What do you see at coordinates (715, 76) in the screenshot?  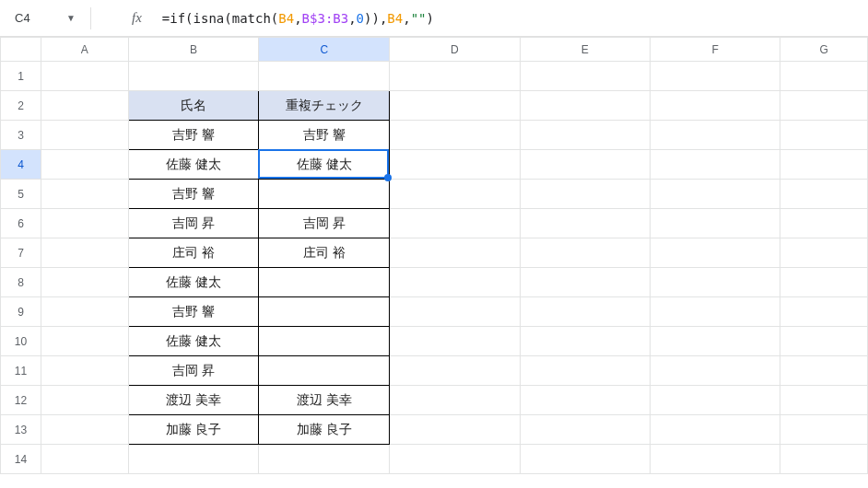 I see `cell-F1` at bounding box center [715, 76].